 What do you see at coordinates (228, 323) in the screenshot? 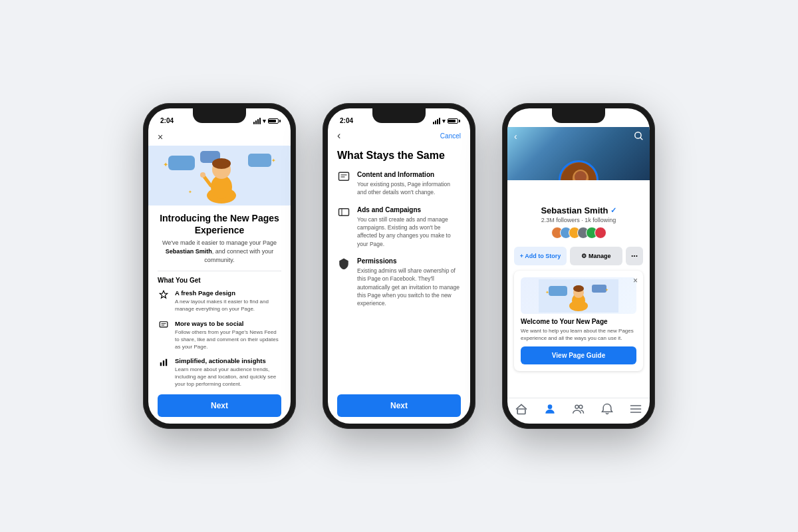
I see `feature-title-2: More ways to be social` at bounding box center [228, 323].